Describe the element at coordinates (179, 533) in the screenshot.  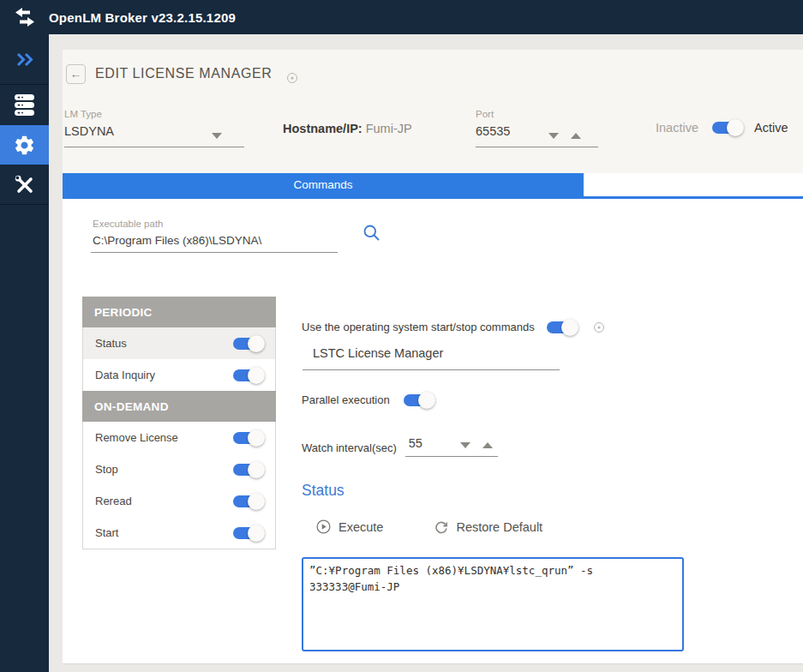
I see `command-row-start: Start` at that location.